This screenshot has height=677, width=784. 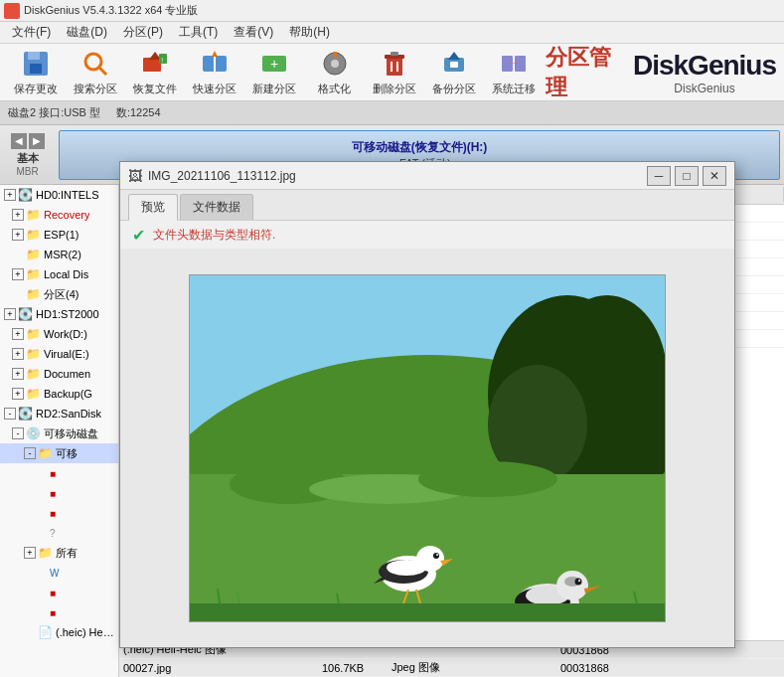 What do you see at coordinates (217, 207) in the screenshot?
I see `tab-filedata: 文件数据` at bounding box center [217, 207].